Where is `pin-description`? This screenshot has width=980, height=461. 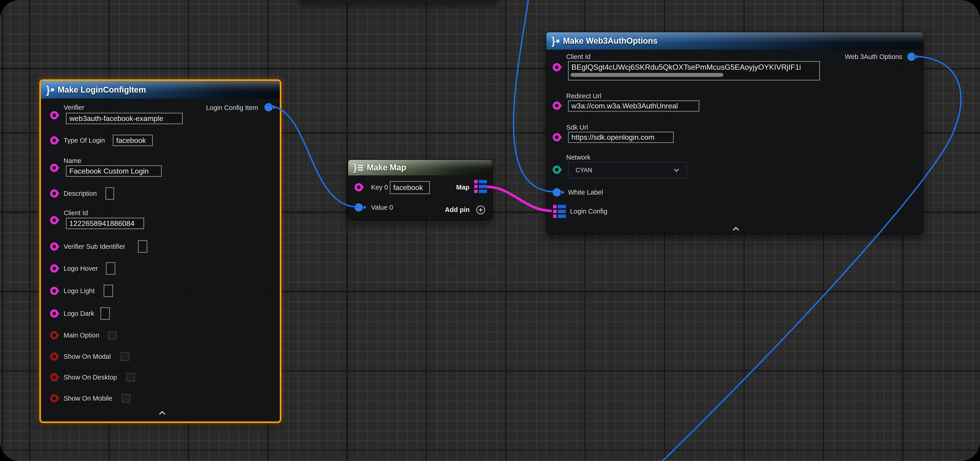 pin-description is located at coordinates (54, 193).